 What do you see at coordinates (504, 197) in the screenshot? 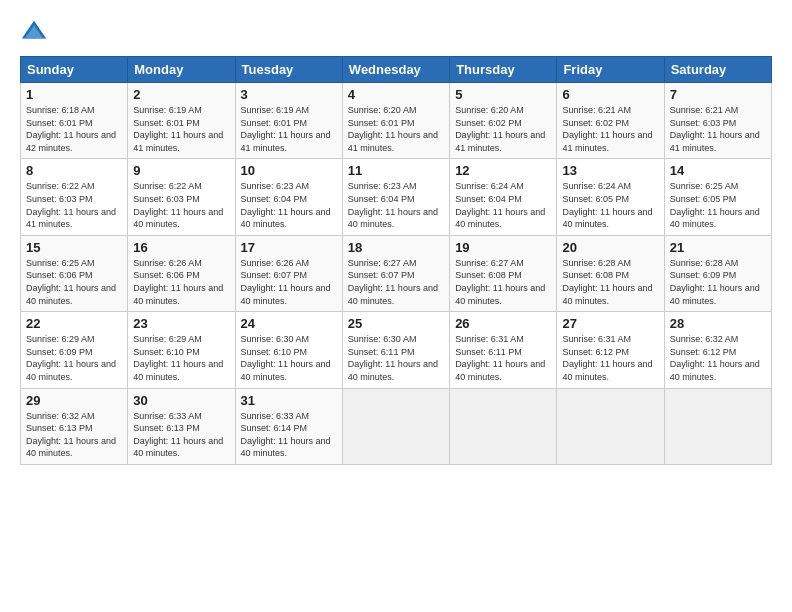
I see `calendar-cell: 12Sunrise: 6:24 AMSunset: 6:04 PMDayligh…` at bounding box center [504, 197].